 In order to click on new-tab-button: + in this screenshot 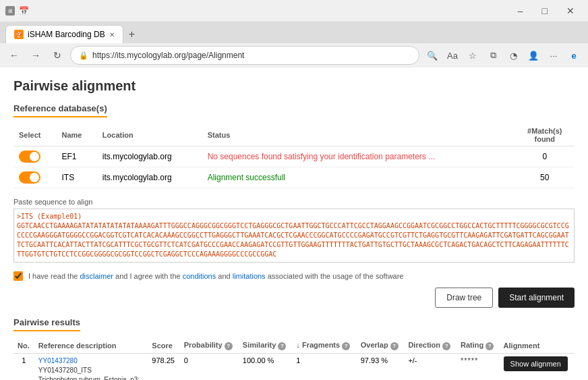, I will do `click(132, 34)`.